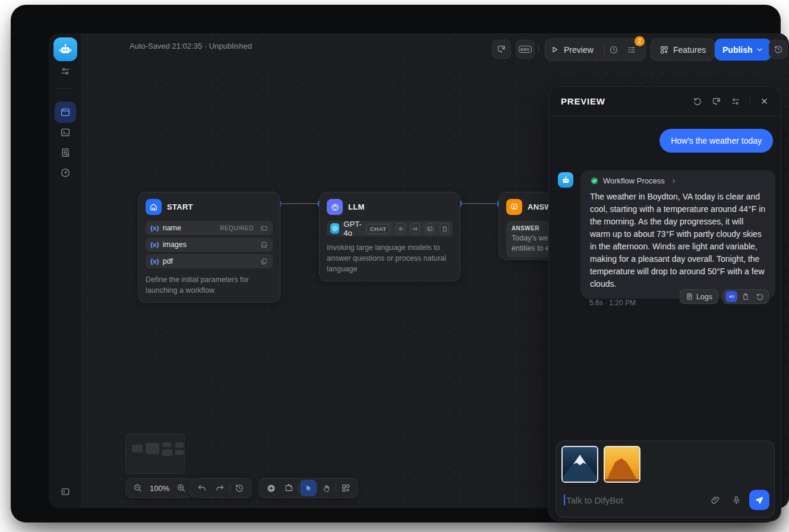  I want to click on logs-label: Logs, so click(705, 297).